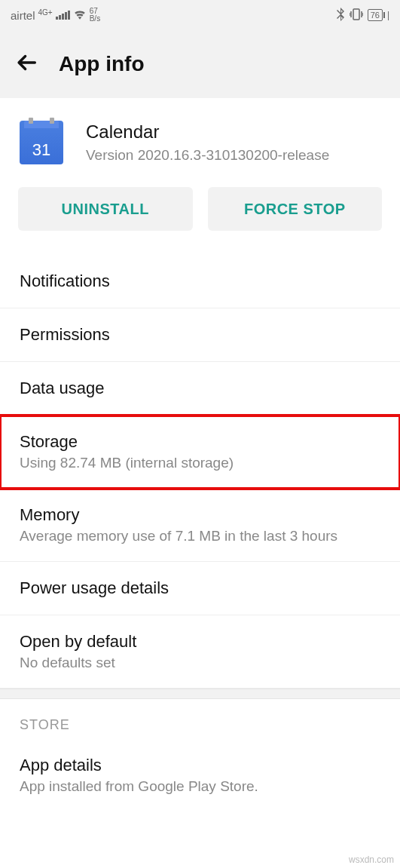  I want to click on calendar-app-icon: 31, so click(41, 143).